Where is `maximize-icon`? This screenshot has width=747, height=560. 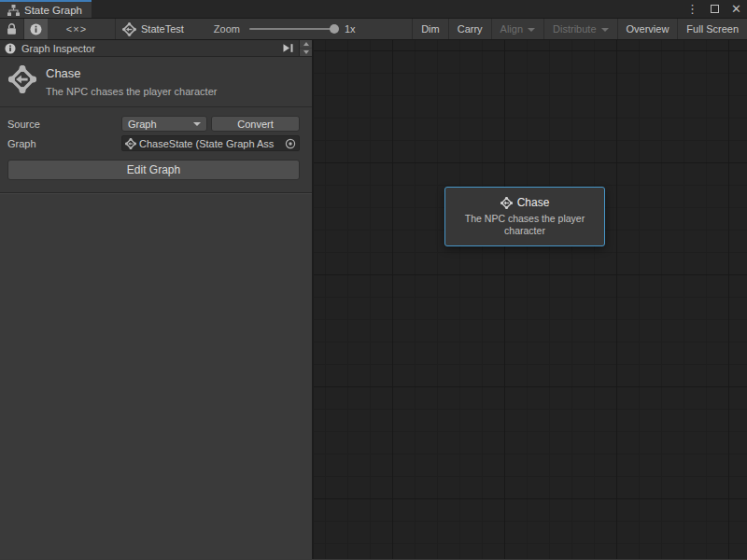
maximize-icon is located at coordinates (715, 9).